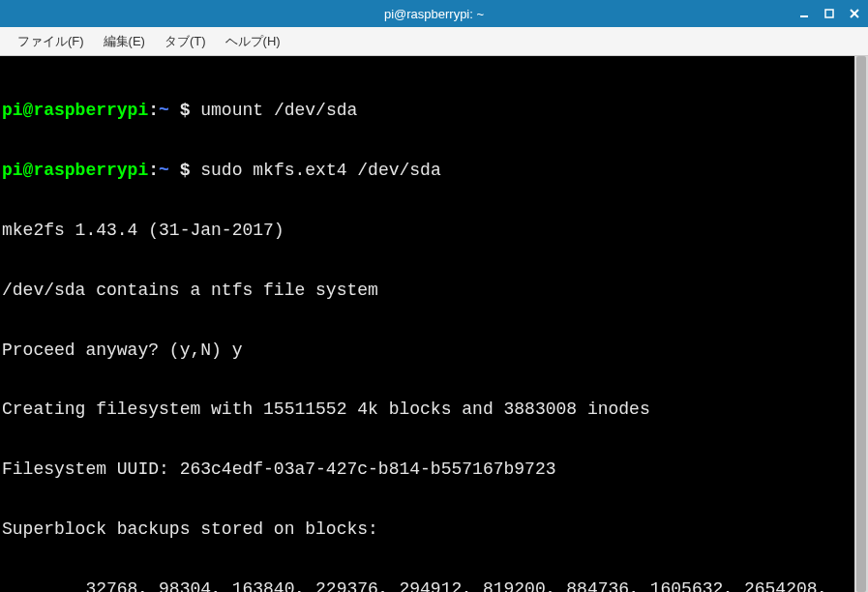  Describe the element at coordinates (804, 14) in the screenshot. I see `minimize-button` at that location.